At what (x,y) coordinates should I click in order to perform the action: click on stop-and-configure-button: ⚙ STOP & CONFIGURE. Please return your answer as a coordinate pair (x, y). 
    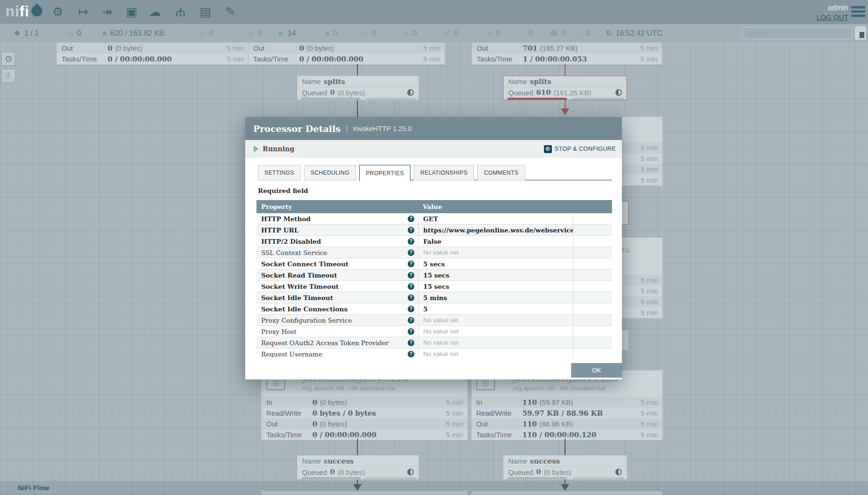
    Looking at the image, I should click on (580, 149).